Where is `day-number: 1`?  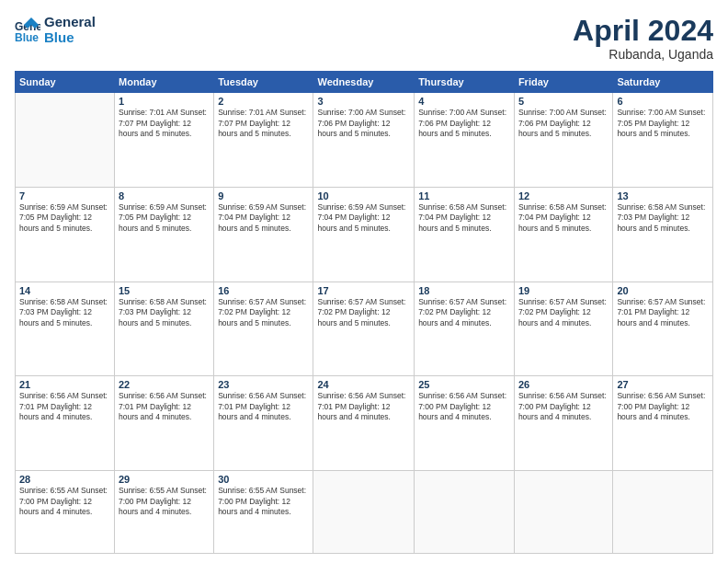
day-number: 1 is located at coordinates (164, 101).